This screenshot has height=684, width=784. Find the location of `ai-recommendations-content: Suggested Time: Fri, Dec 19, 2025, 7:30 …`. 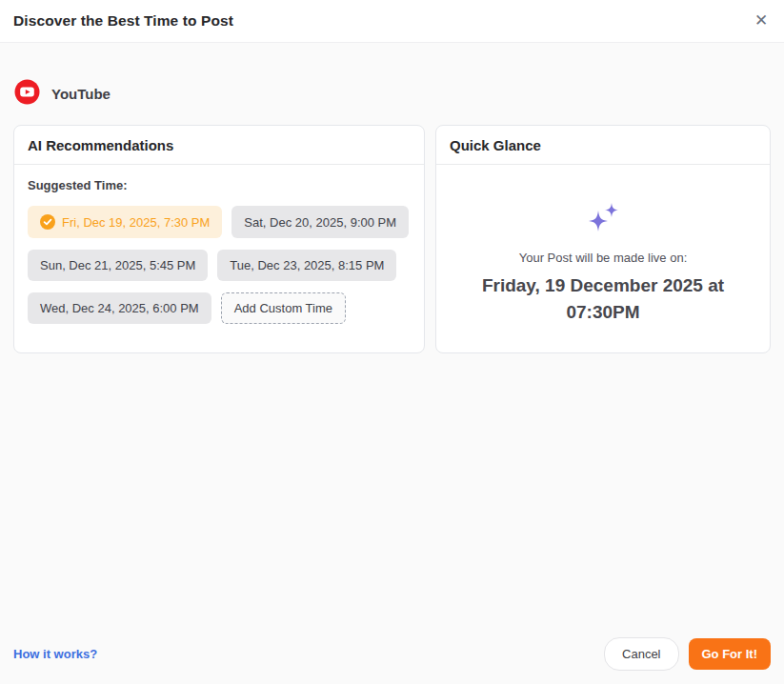

ai-recommendations-content: Suggested Time: Fri, Dec 19, 2025, 7:30 … is located at coordinates (219, 251).